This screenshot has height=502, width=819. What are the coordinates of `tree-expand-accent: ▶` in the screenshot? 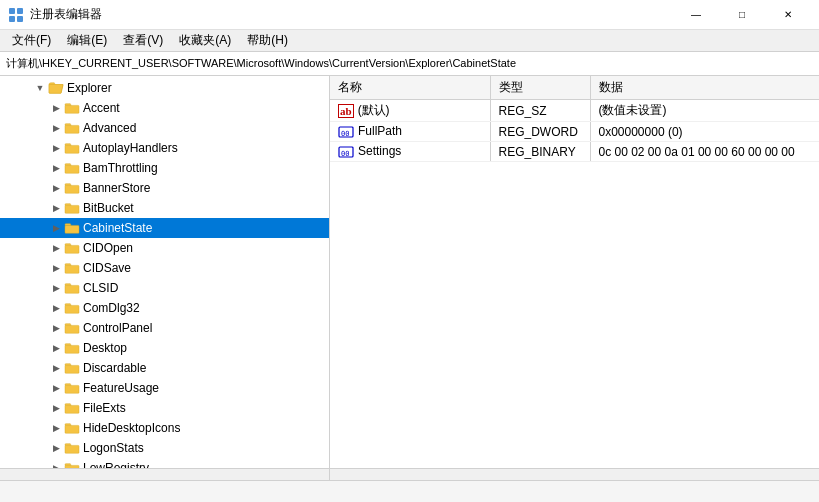 It's located at (56, 108).